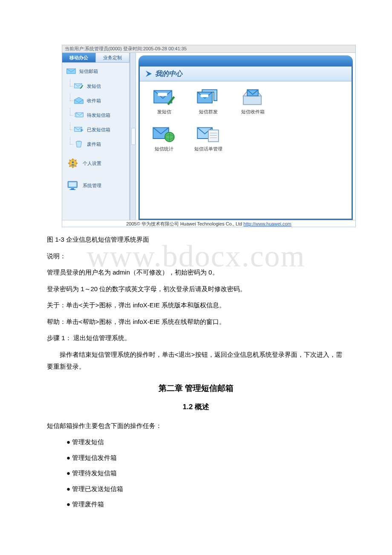 Image resolution: width=392 pixels, height=555 pixels. I want to click on tab-mobile-office: 移动办公, so click(79, 58).